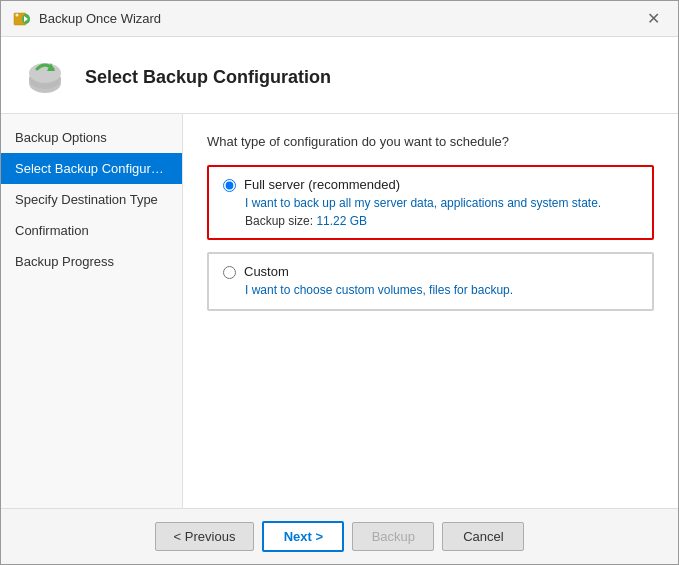 This screenshot has height=565, width=679. What do you see at coordinates (279, 221) in the screenshot?
I see `size-label: Backup size:` at bounding box center [279, 221].